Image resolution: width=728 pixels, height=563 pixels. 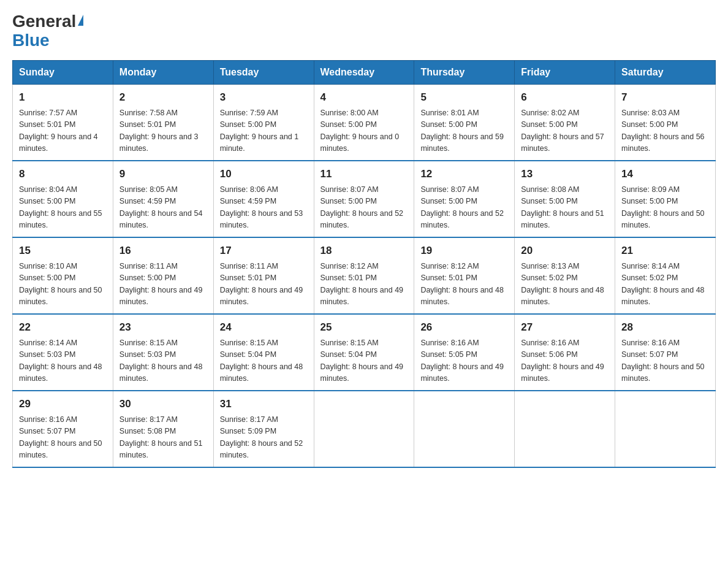 What do you see at coordinates (163, 131) in the screenshot?
I see `day-info: Sunrise: 7:58 AMSunset: 5:01 PMDaylight:…` at bounding box center [163, 131].